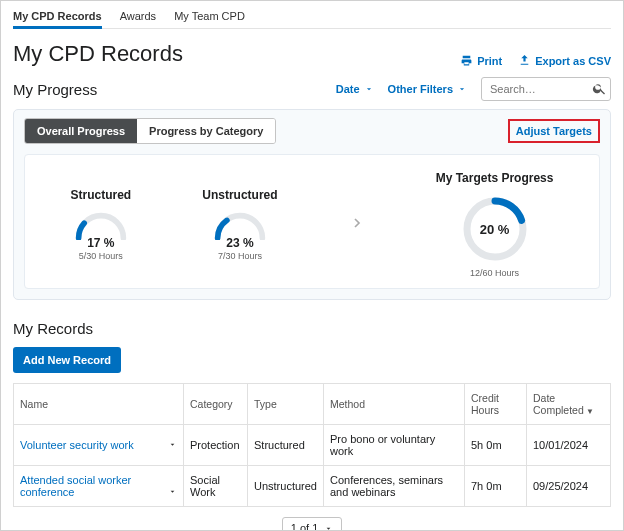 The height and width of the screenshot is (531, 624). What do you see at coordinates (286, 404) in the screenshot?
I see `col-type: Type` at bounding box center [286, 404].